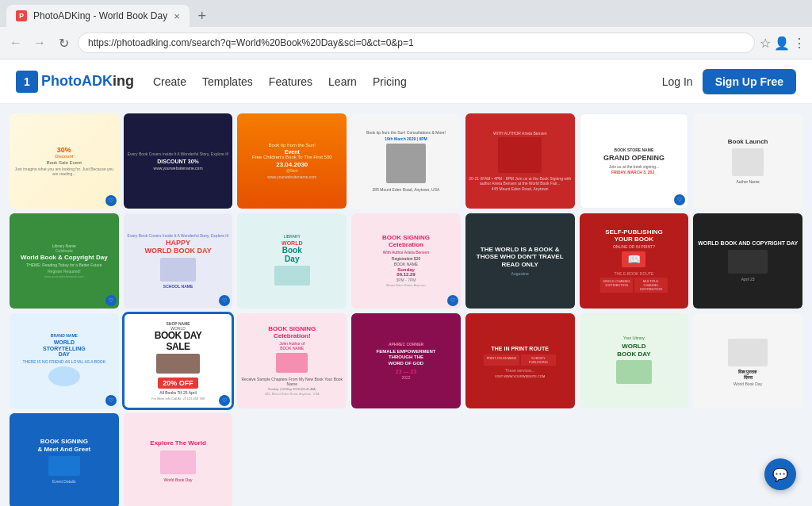 The image size is (812, 506). What do you see at coordinates (178, 460) in the screenshot?
I see `template-card-23: Explore The World World Book Day` at bounding box center [178, 460].